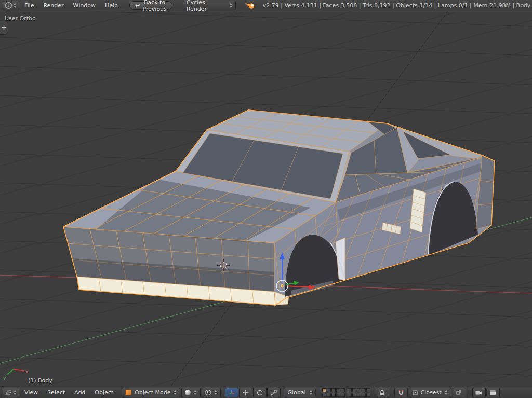  What do you see at coordinates (4, 28) in the screenshot?
I see `toolshelf-expand-tab: +` at bounding box center [4, 28].